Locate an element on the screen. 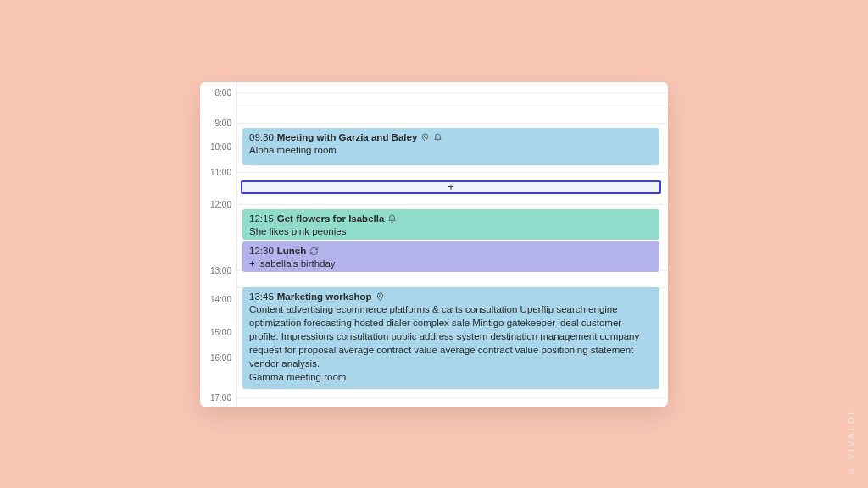 This screenshot has height=488, width=868. recurring-icon is located at coordinates (314, 251).